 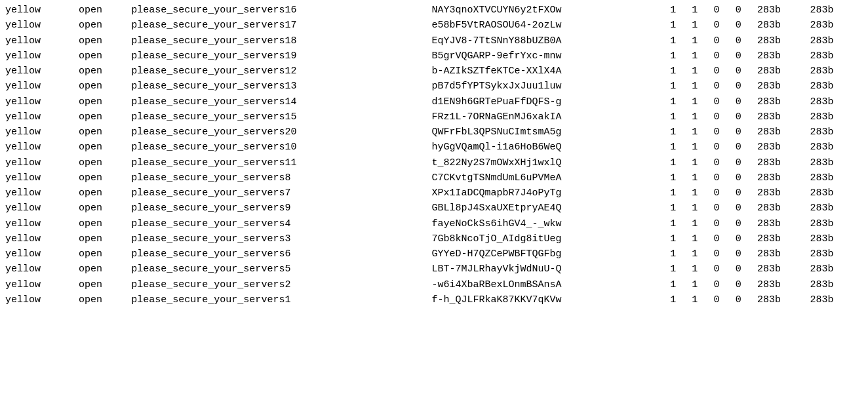 What do you see at coordinates (434, 117) in the screenshot?
I see `table-row: yellowopenplease_secure_your_servers15FR…` at bounding box center [434, 117].